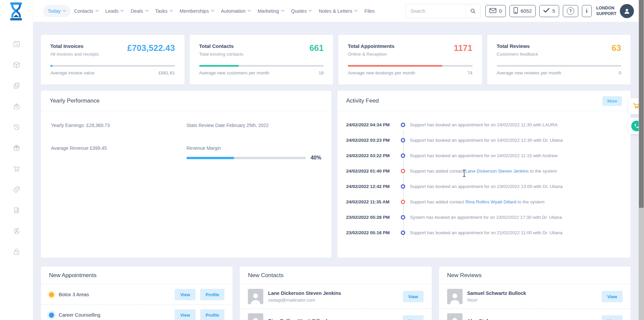 The image size is (644, 320). I want to click on activity-contact-link: Rina Rollins Wyatt Dillard, so click(491, 202).